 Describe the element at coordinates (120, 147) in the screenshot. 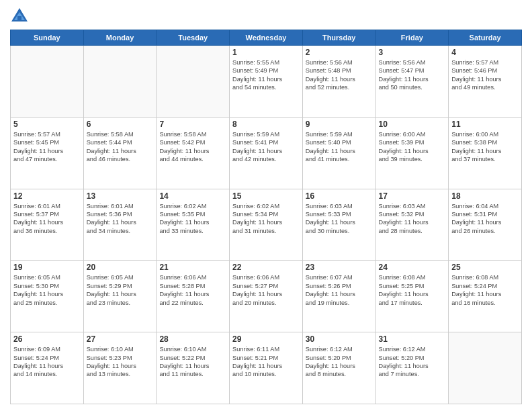

I see `day-info: Sunrise: 5:58 AM Sunset: 5:44 PM Dayligh…` at that location.